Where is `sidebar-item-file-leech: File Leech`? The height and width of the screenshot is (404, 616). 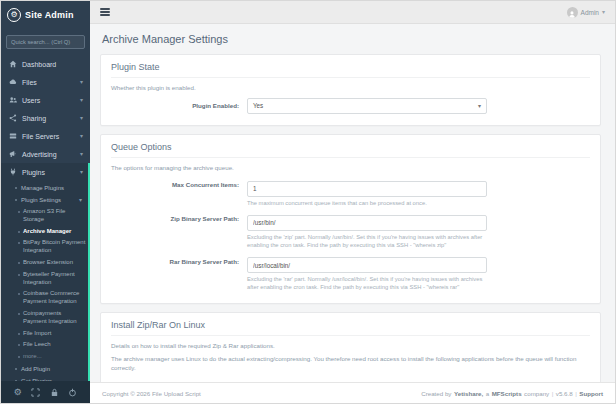 sidebar-item-file-leech: File Leech is located at coordinates (46, 345).